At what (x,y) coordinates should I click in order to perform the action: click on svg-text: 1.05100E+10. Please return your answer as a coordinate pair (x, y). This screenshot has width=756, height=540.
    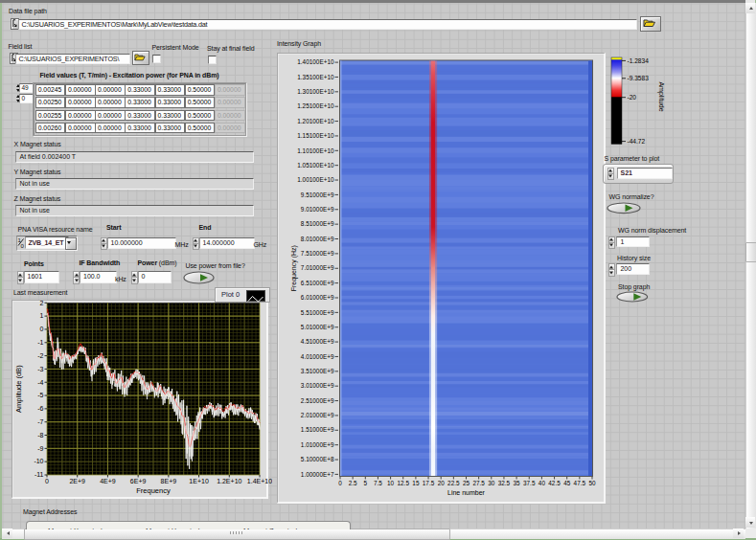
    Looking at the image, I should click on (316, 165).